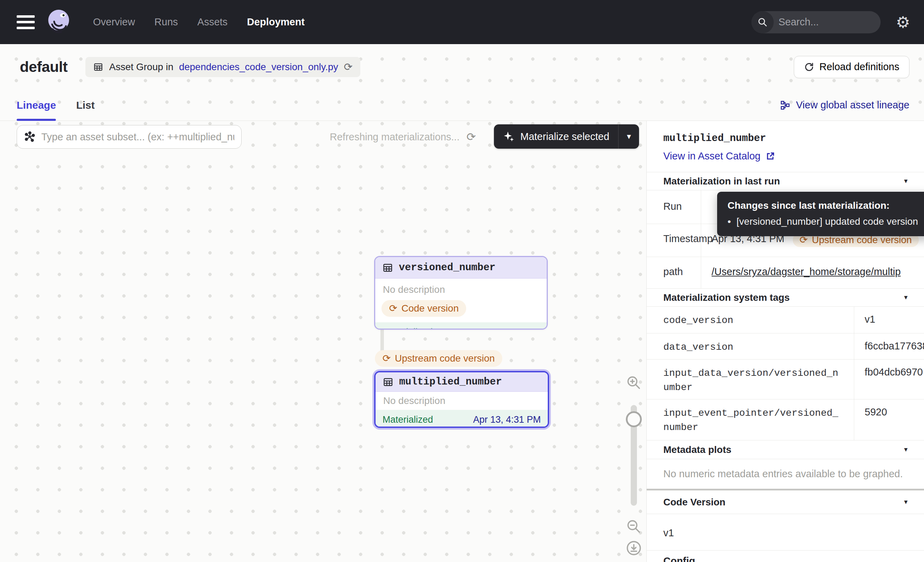  Describe the element at coordinates (462, 67) in the screenshot. I see `page-header: default Asset Group in dependencies_code…` at that location.